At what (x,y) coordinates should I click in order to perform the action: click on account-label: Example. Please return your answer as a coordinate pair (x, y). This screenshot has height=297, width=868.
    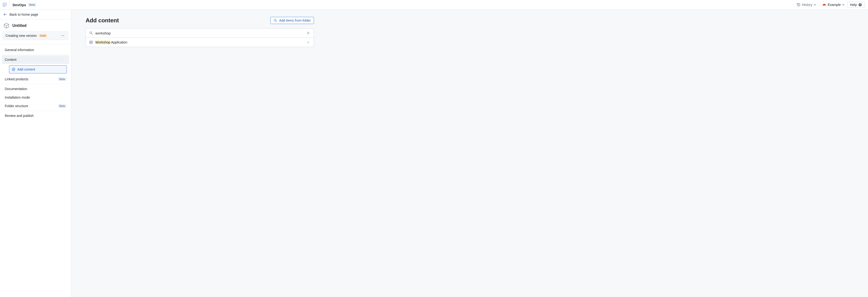
    Looking at the image, I should click on (834, 5).